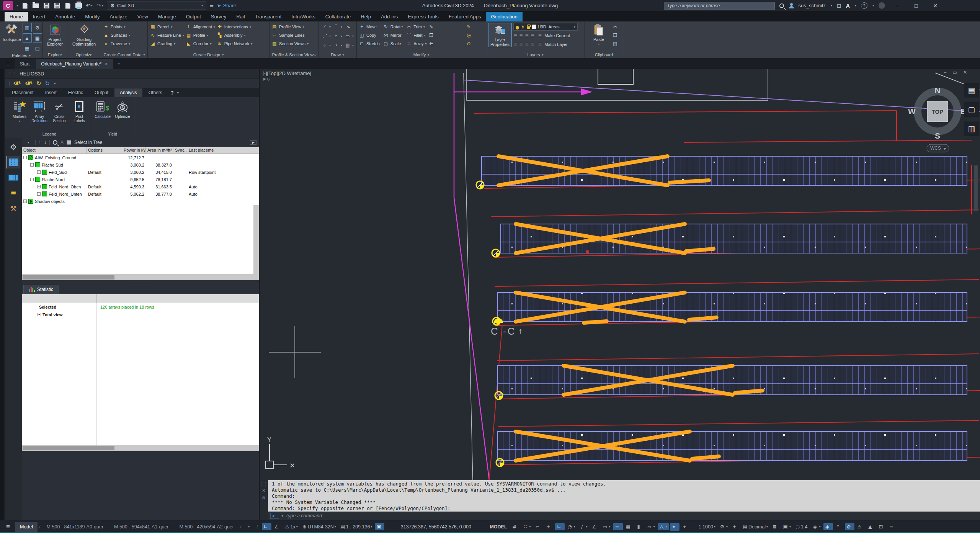 Image resolution: width=980 pixels, height=533 pixels. I want to click on command-grip-icon: ⋮⋮, so click(264, 484).